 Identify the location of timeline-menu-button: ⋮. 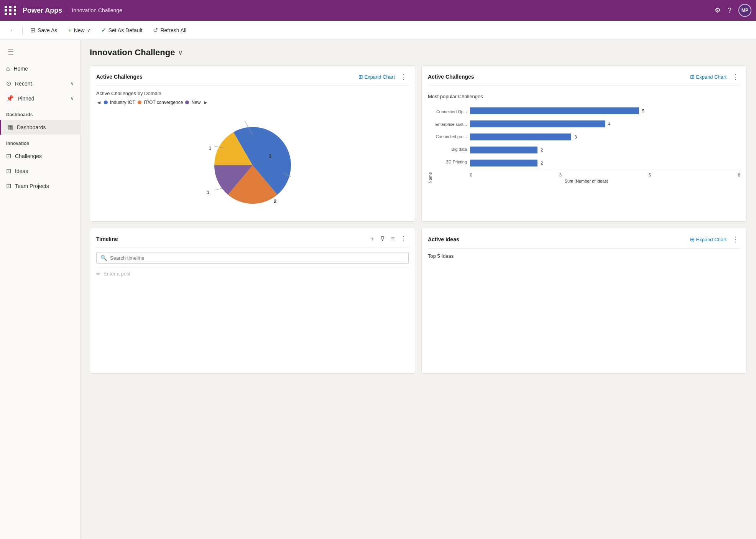
(404, 239).